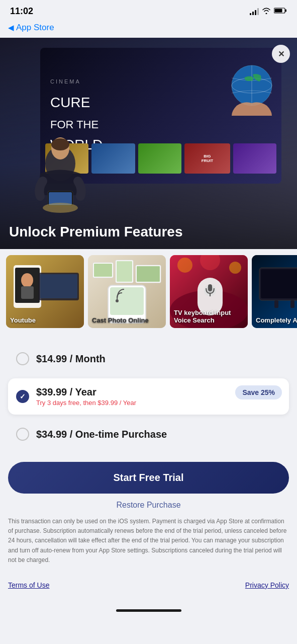 The image size is (297, 644). Describe the element at coordinates (23, 434) in the screenshot. I see `radio-onetime` at that location.